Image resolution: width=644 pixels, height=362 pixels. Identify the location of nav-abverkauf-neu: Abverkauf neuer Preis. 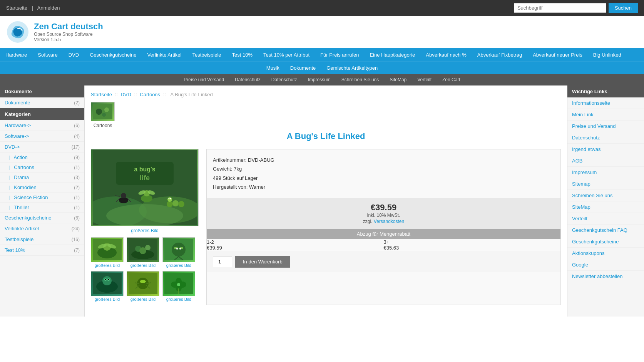
(557, 55).